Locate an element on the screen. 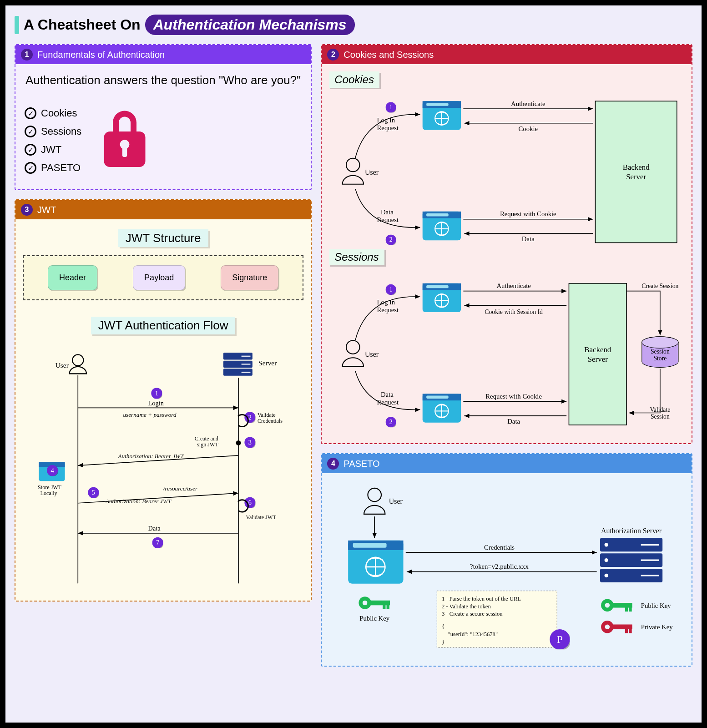 The image size is (707, 728). list-item: PASETO is located at coordinates (61, 168).